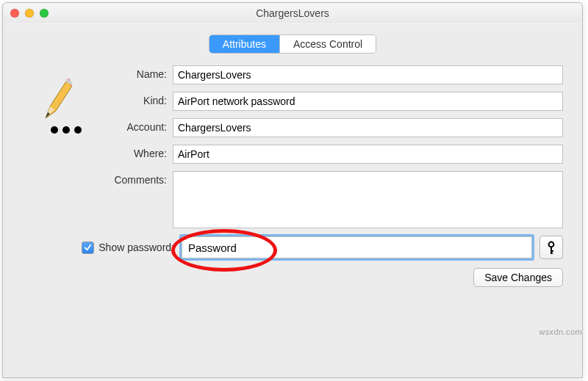  I want to click on ellipsis-icon, so click(66, 130).